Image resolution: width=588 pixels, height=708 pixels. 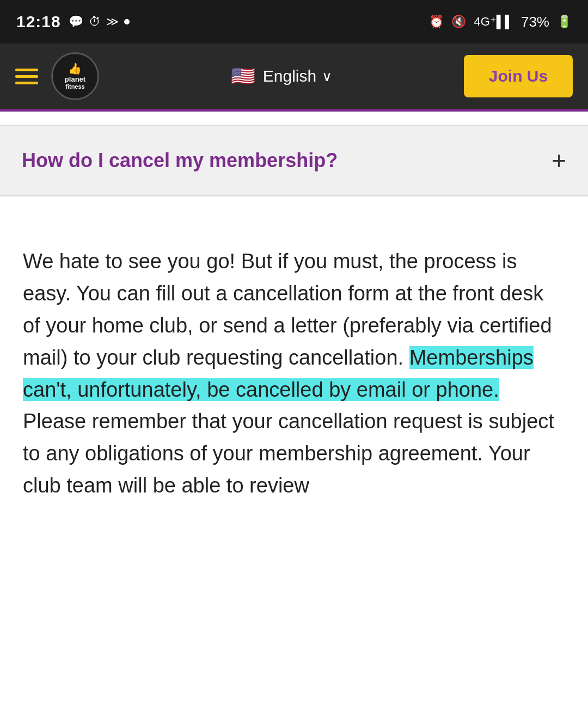 I want to click on faq-question-text: How do I cancel my membership?, so click(x=281, y=161).